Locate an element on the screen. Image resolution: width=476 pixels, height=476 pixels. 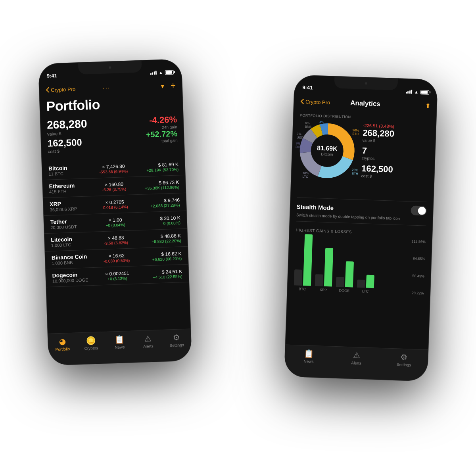
legend-eth: 25%ETH is located at coordinates (355, 172).